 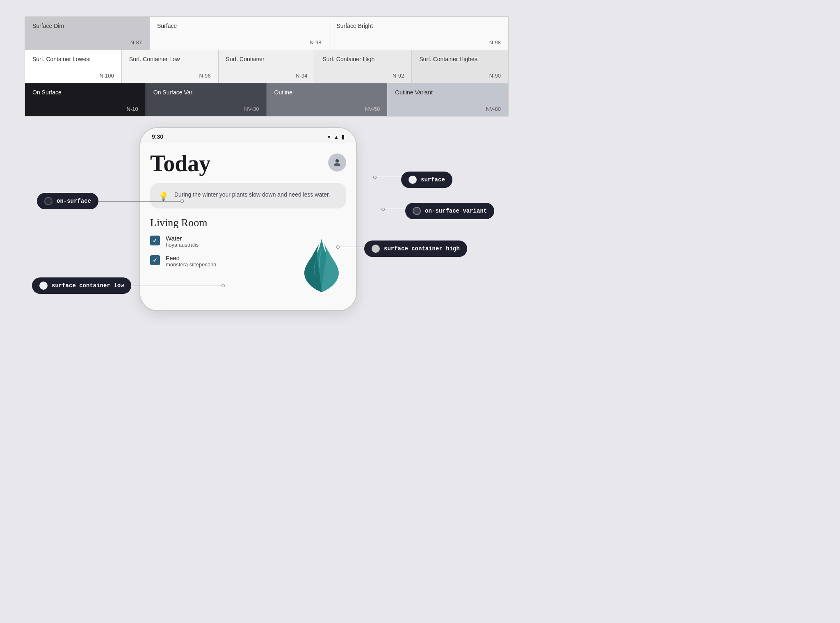 What do you see at coordinates (183, 241) in the screenshot?
I see `task-item-water: Water hoya australis` at bounding box center [183, 241].